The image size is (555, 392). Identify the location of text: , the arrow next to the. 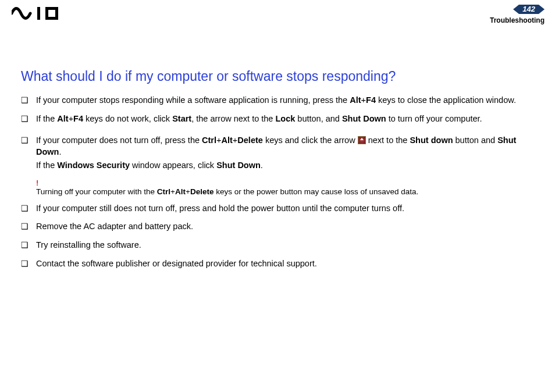
(233, 119).